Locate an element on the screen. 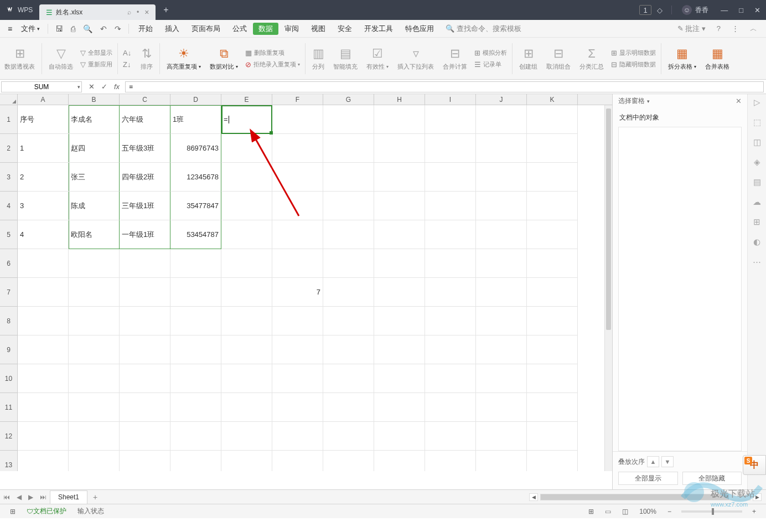 The height and width of the screenshot is (532, 766). col-header-e: E is located at coordinates (247, 100).